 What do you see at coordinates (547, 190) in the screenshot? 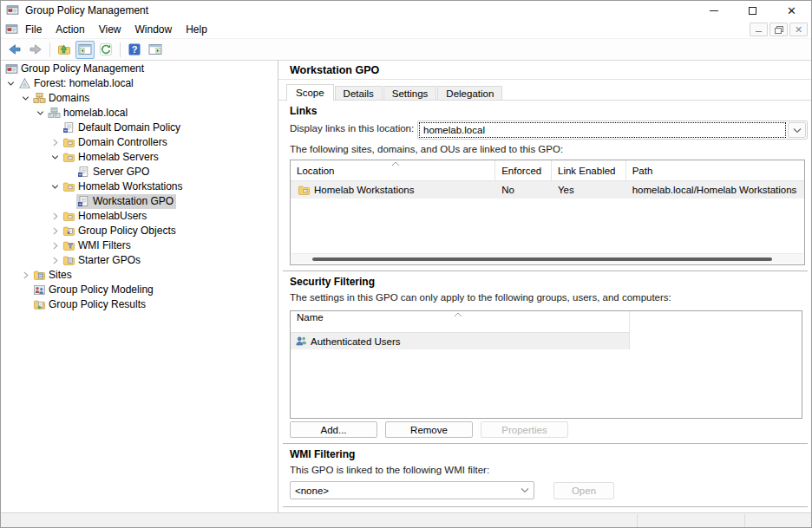
I see `links-table-row: Homelab WorkstationsNoYeshomelab.local/H…` at bounding box center [547, 190].